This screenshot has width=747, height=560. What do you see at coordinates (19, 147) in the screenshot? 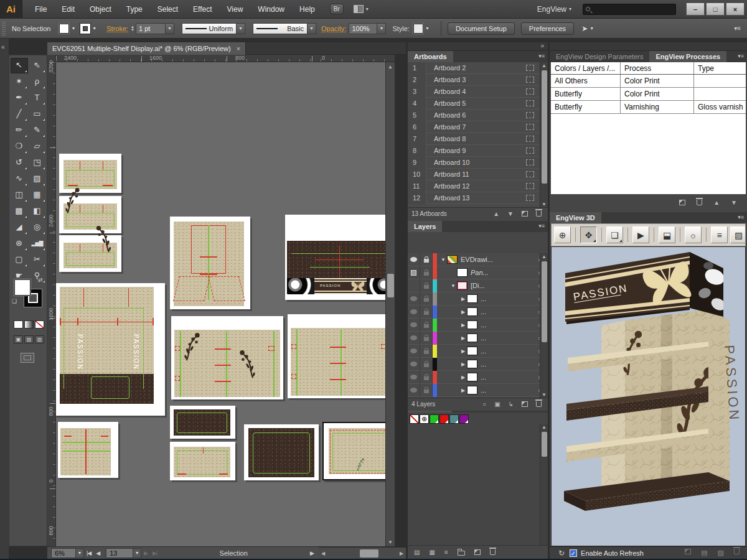
I see `shaper-tool: ❍` at bounding box center [19, 147].